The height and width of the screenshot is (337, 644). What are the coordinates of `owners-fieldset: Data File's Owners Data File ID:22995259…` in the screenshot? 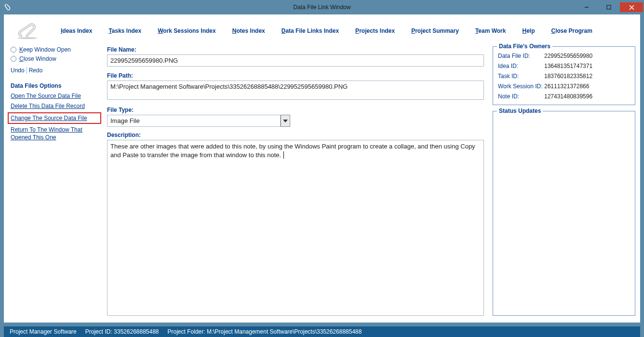 It's located at (564, 76).